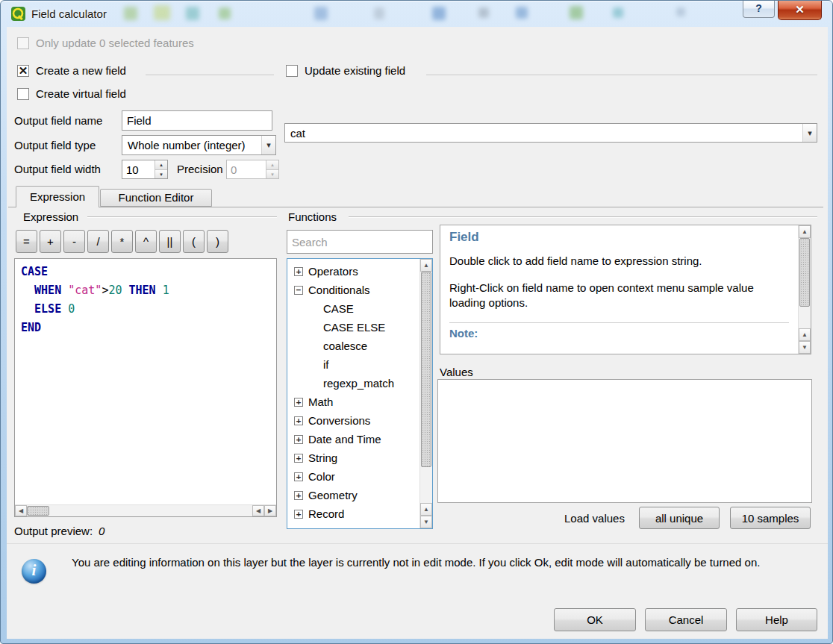 Image resolution: width=833 pixels, height=644 pixels. What do you see at coordinates (218, 242) in the screenshot?
I see `operator-button-close-paren: )` at bounding box center [218, 242].